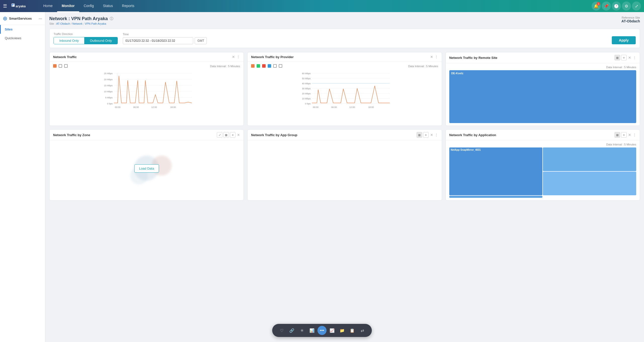 Image resolution: width=644 pixels, height=342 pixels. I want to click on ref-site-value: AT-Obdach, so click(631, 21).